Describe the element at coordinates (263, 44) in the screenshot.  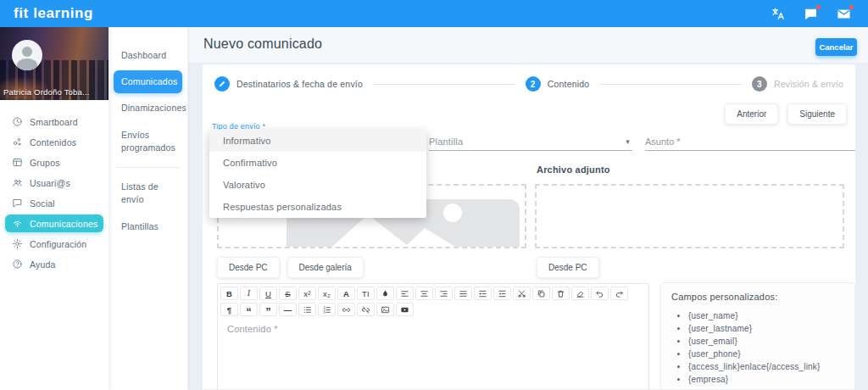
I see `page-title: Nuevo comunicado` at that location.